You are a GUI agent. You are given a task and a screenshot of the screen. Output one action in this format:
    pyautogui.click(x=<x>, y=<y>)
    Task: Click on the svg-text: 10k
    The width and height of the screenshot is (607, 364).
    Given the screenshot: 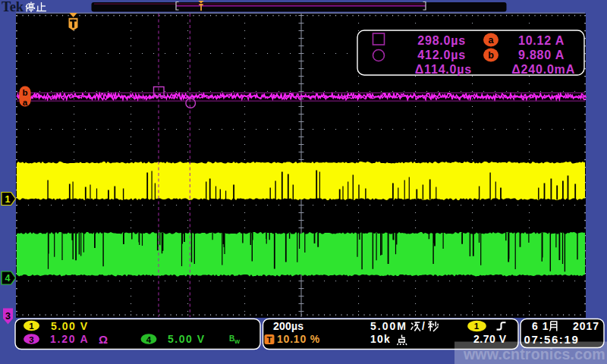 What is the action you would take?
    pyautogui.click(x=381, y=339)
    